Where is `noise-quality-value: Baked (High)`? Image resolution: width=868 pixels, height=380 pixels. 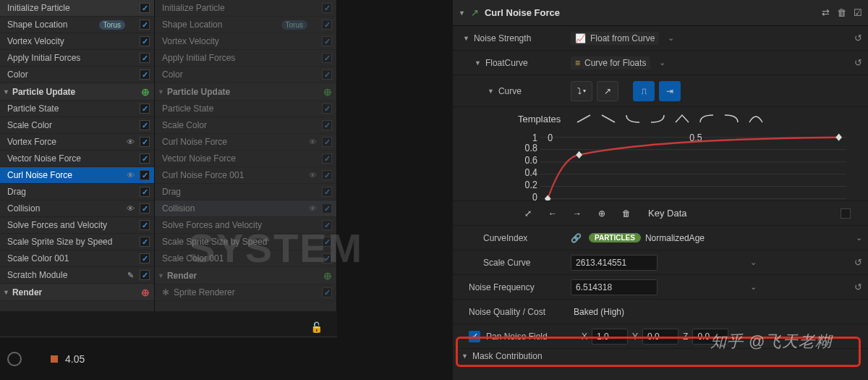
noise-quality-value: Baked (High) is located at coordinates (597, 312).